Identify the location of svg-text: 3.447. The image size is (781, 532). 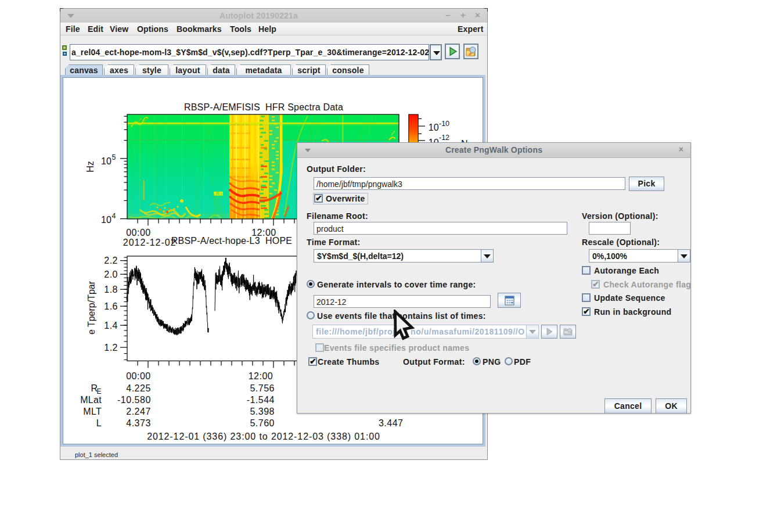
(391, 423).